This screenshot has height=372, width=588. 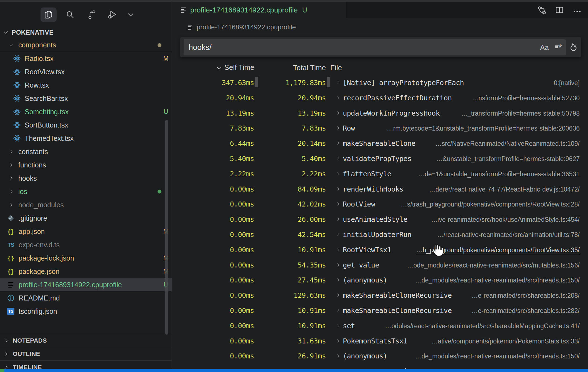 What do you see at coordinates (526, 295) in the screenshot?
I see `file-location-link: …e-reanimated/src/shareables.ts:208/` at bounding box center [526, 295].